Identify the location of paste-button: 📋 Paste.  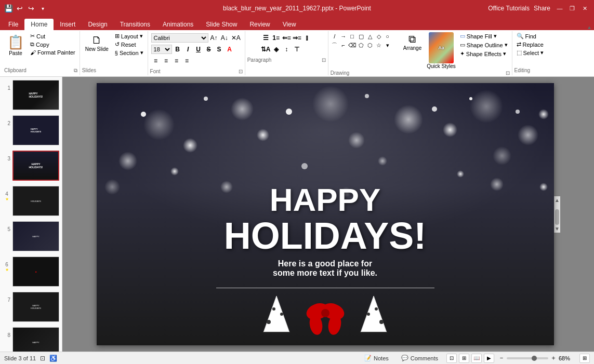
(16, 45).